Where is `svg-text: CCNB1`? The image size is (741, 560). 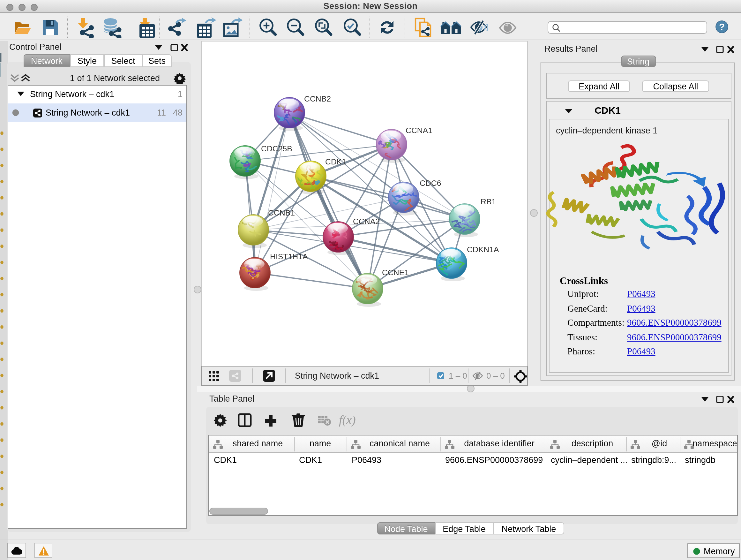
svg-text: CCNB1 is located at coordinates (281, 213).